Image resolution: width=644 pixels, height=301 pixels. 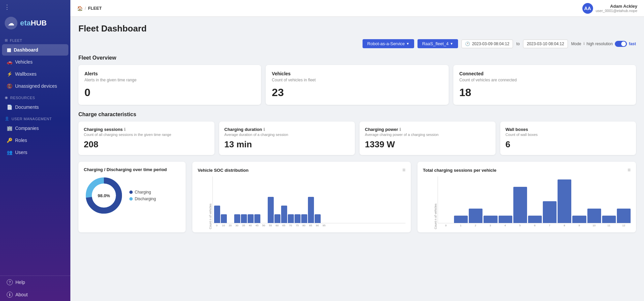 What do you see at coordinates (428, 135) in the screenshot?
I see `charging-power-desc: Average charing power of a charging sess…` at bounding box center [428, 135].